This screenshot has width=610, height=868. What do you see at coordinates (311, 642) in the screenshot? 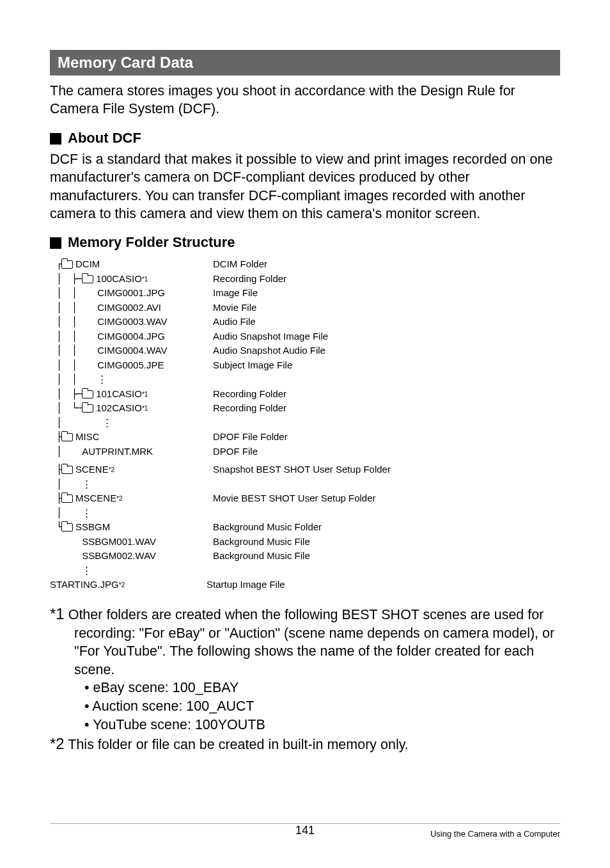
I see `footnote-1-text: Other folders are created when the follo…` at bounding box center [311, 642].